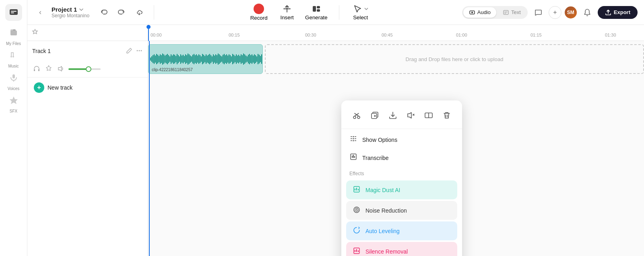 The height and width of the screenshot is (256, 644). What do you see at coordinates (14, 104) in the screenshot?
I see `sidebar-item-sfx: SFX` at bounding box center [14, 104].